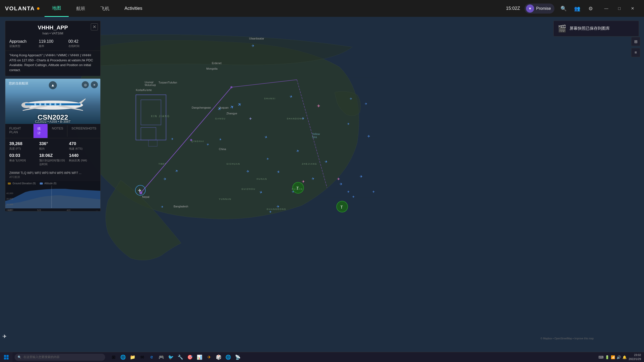 This screenshot has width=644, height=362. Describe the element at coordinates (22, 9) in the screenshot. I see `logo-area: VOLANTA` at that location.